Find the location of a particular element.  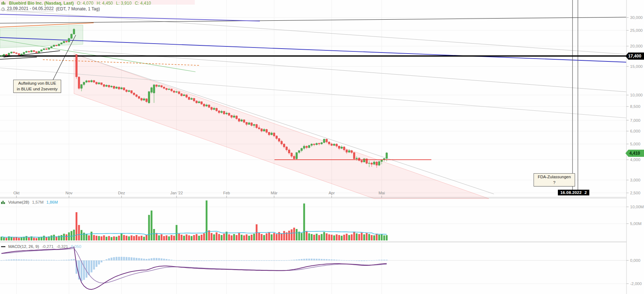

range-note: (EDT, 7 Monate, 1 Tag) is located at coordinates (78, 9).